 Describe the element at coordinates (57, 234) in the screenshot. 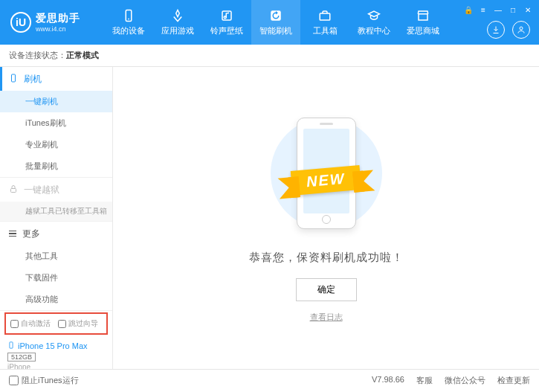

I see `sidebar-head-more: 更多` at that location.